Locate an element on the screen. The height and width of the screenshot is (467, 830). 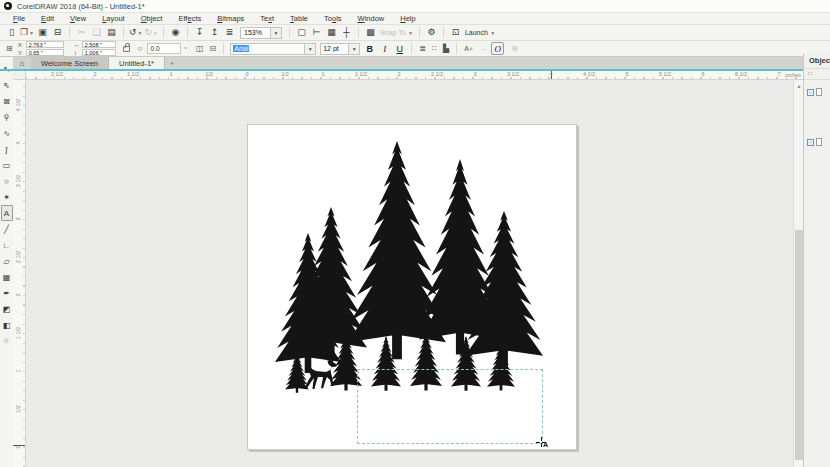
snap-to-dropdown: Snap To ▼ is located at coordinates (396, 32).